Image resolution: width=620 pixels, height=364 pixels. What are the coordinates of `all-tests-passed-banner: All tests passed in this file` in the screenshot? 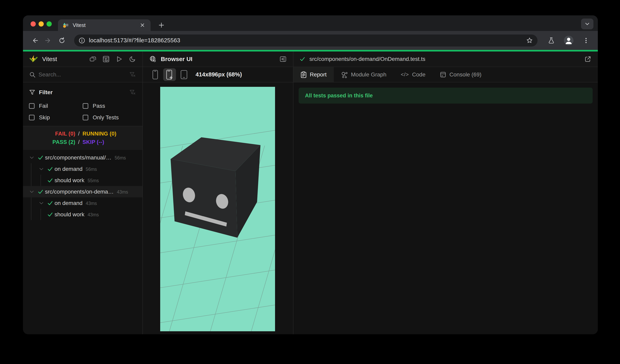 It's located at (446, 95).